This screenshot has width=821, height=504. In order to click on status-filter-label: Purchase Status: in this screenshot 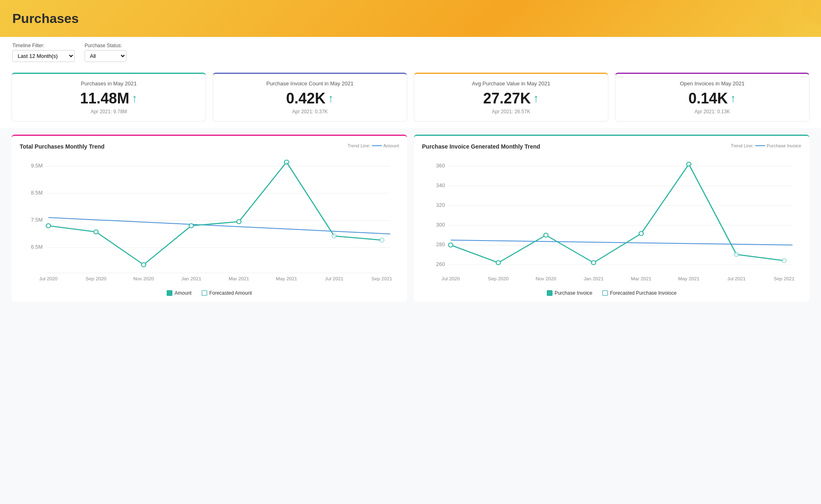, I will do `click(105, 46)`.